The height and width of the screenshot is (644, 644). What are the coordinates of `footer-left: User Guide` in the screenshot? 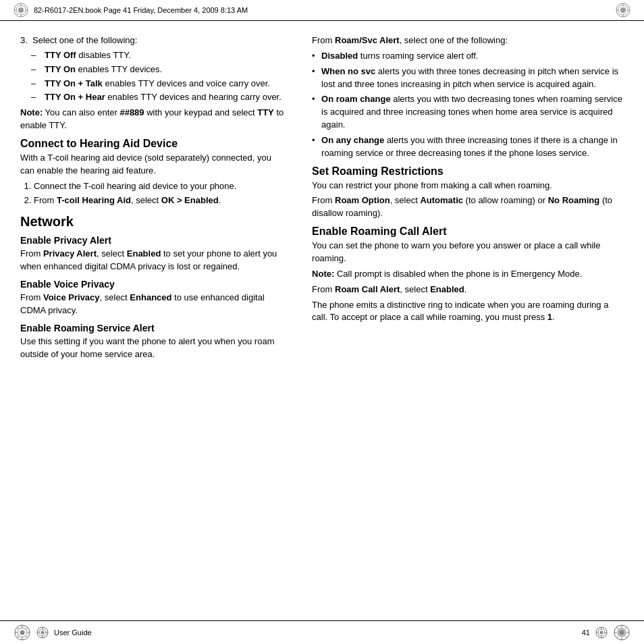 It's located at (73, 633).